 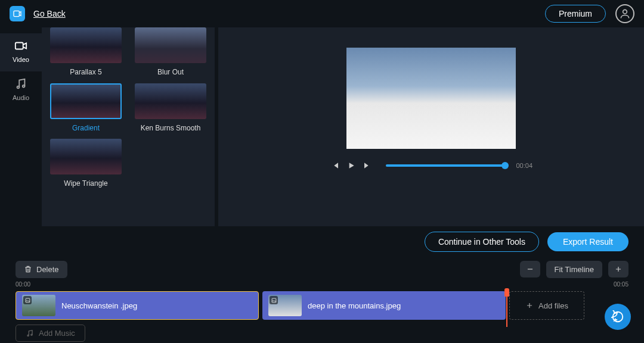 I want to click on next-frame-button, so click(x=367, y=166).